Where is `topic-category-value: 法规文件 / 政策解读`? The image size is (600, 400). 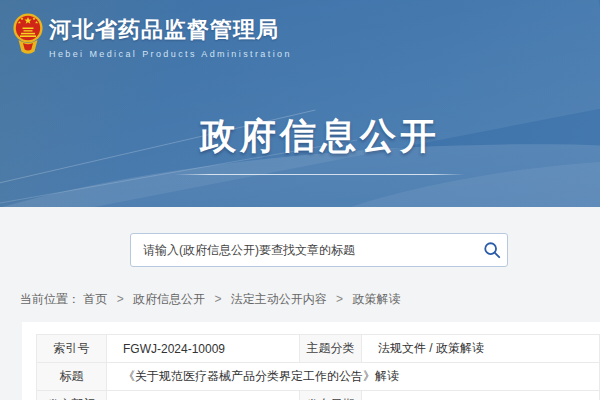
topic-category-value: 法规文件 / 政策解读 is located at coordinates (481, 349).